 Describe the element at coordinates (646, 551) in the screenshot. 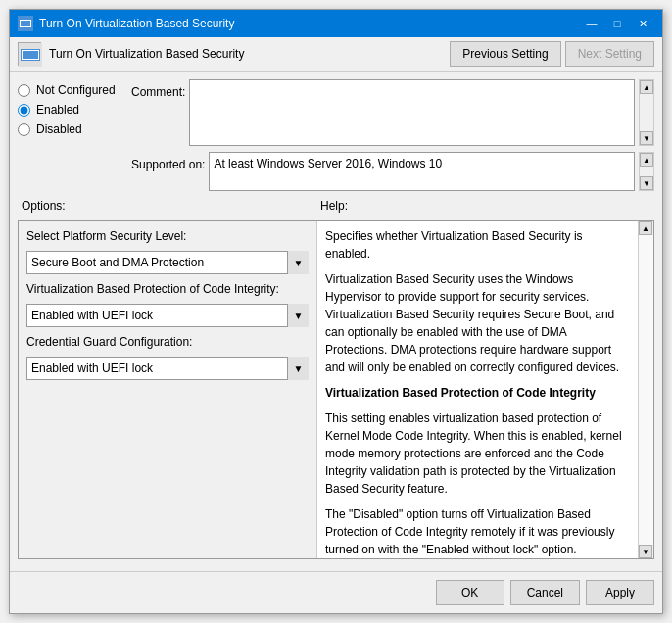

I see `help-scroll-down: ▼` at that location.